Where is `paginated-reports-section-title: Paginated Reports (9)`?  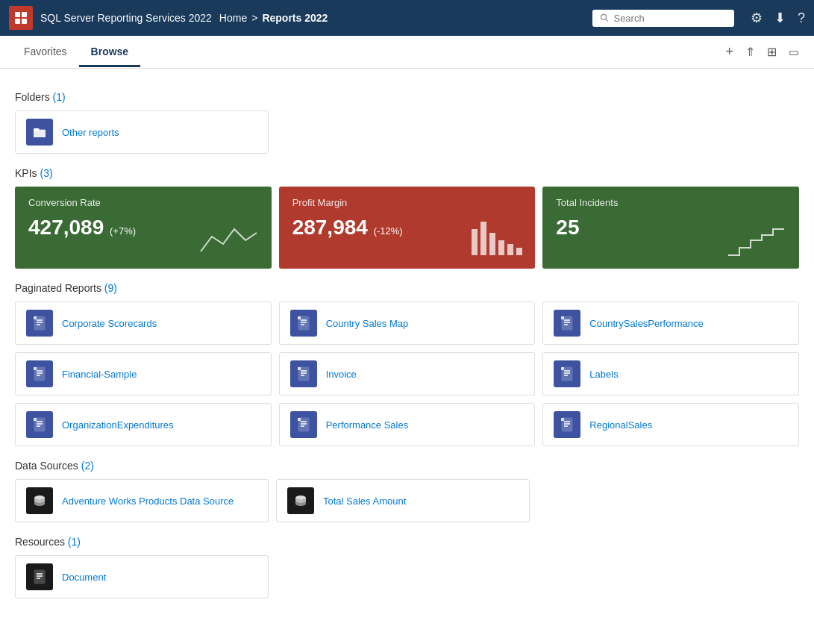
paginated-reports-section-title: Paginated Reports (9) is located at coordinates (407, 288).